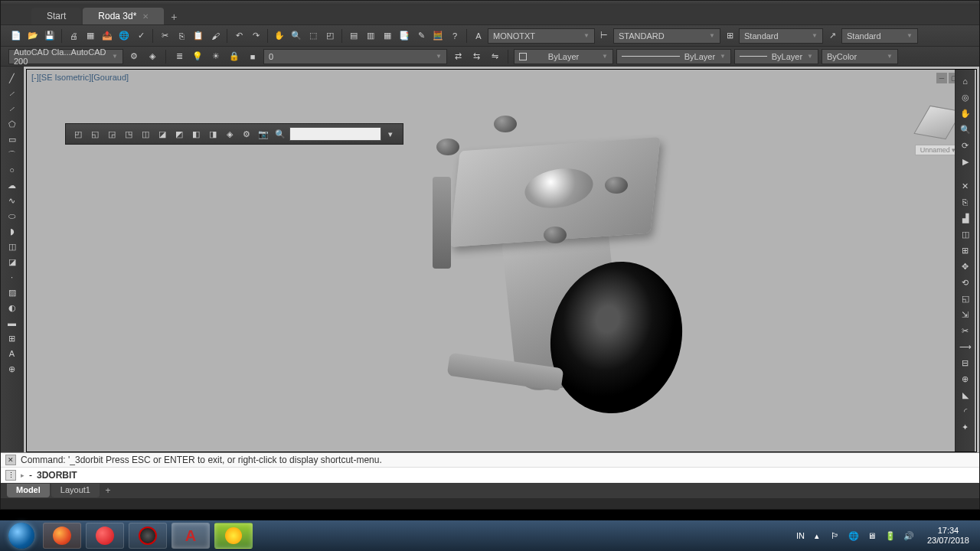 The image size is (980, 551). What do you see at coordinates (247, 134) in the screenshot?
I see `visual-style-manager-icon: ⚙` at bounding box center [247, 134].